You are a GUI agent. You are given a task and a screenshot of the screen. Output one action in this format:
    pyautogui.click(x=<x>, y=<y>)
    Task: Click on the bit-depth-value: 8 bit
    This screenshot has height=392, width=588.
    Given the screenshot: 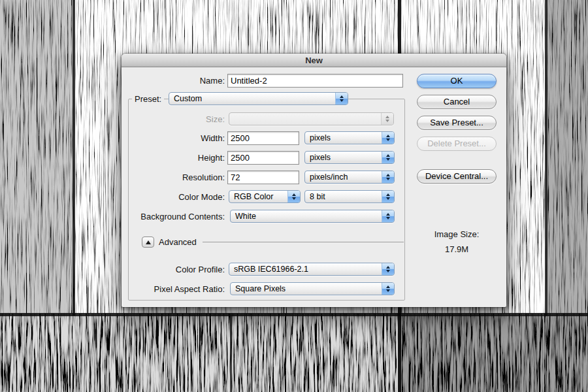 What is the action you would take?
    pyautogui.click(x=344, y=197)
    